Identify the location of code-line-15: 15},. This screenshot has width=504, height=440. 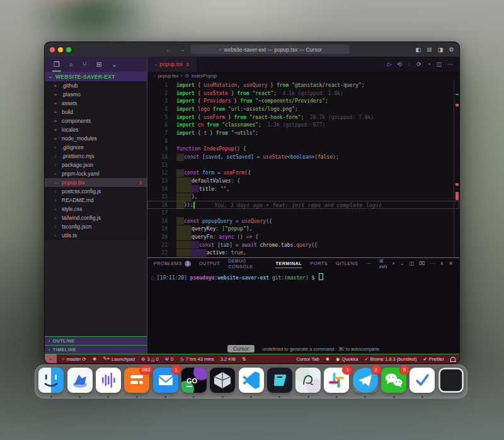
(304, 198).